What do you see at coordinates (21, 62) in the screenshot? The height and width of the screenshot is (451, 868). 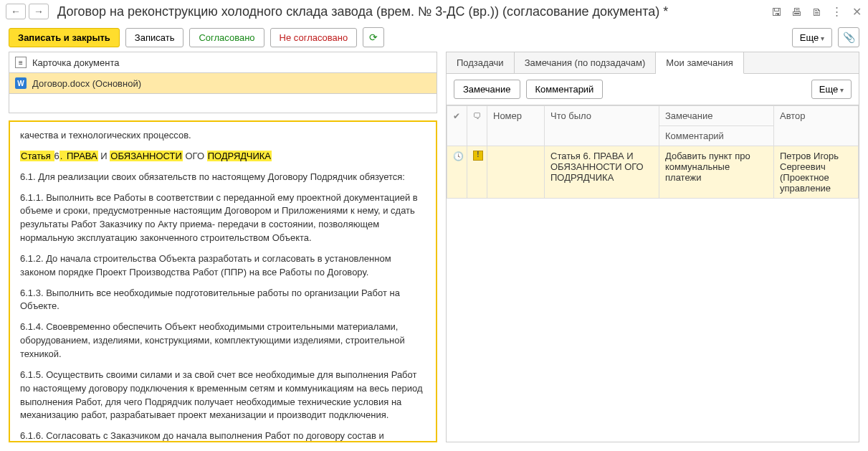 I see `document-card-icon: ≡` at bounding box center [21, 62].